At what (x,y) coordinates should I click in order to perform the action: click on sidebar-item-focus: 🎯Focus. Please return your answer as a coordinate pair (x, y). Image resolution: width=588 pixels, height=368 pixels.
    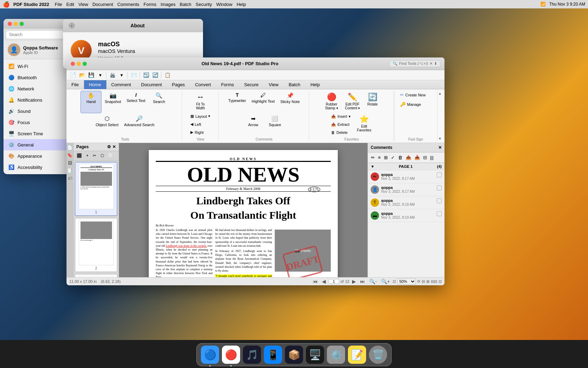
    Looking at the image, I should click on (38, 122).